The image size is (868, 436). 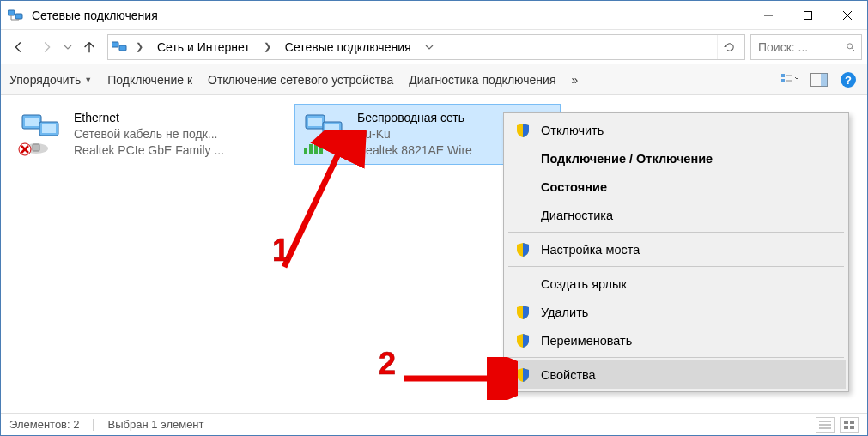 What do you see at coordinates (677, 283) in the screenshot?
I see `menu-item-create-shortcut: Создать ярлык` at bounding box center [677, 283].